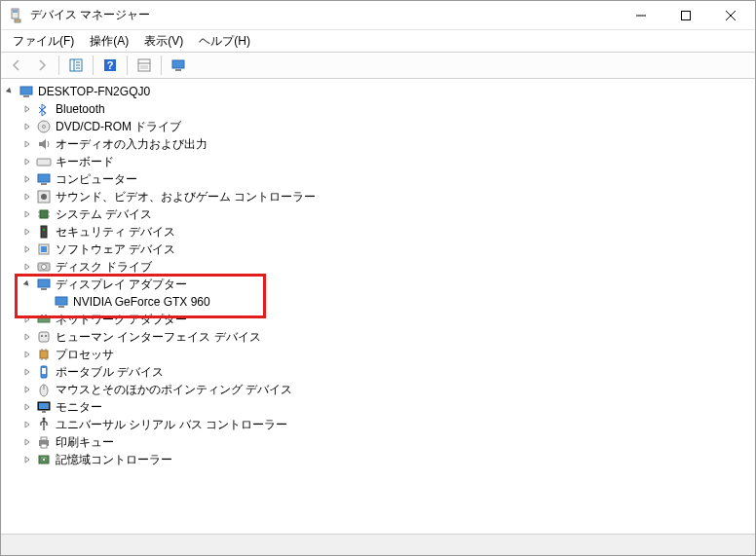 The width and height of the screenshot is (756, 556). Describe the element at coordinates (641, 16) in the screenshot. I see `minimize-button` at that location.